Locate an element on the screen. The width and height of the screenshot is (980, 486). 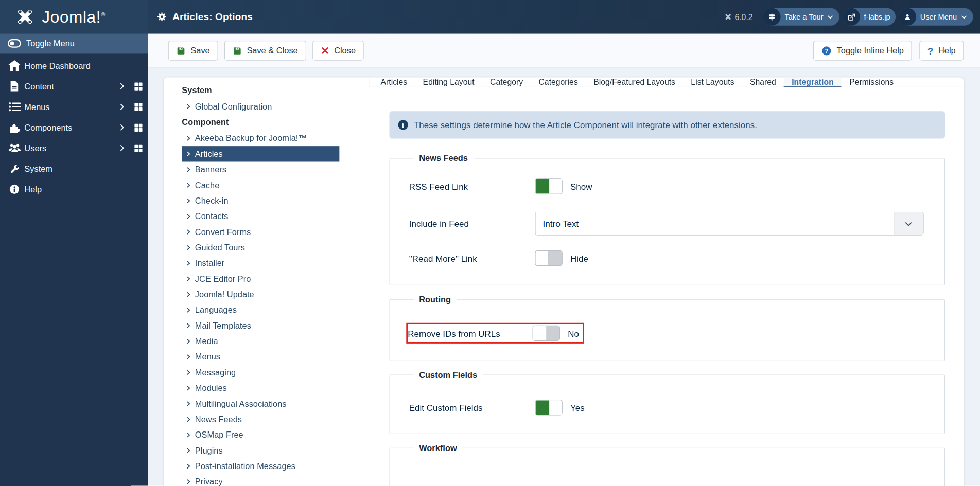
sidenav-item-privacy: Privacy is located at coordinates (260, 480).